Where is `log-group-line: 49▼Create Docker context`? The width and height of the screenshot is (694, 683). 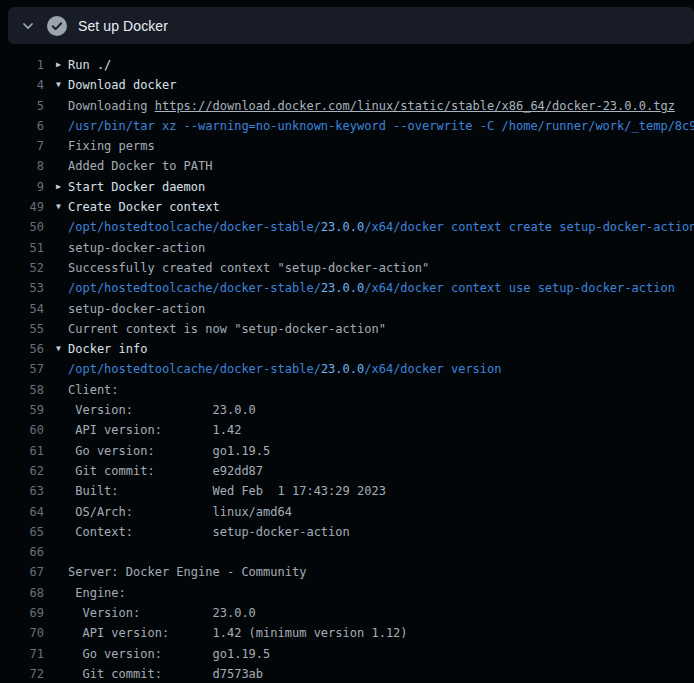
log-group-line: 49▼Create Docker context is located at coordinates (347, 207).